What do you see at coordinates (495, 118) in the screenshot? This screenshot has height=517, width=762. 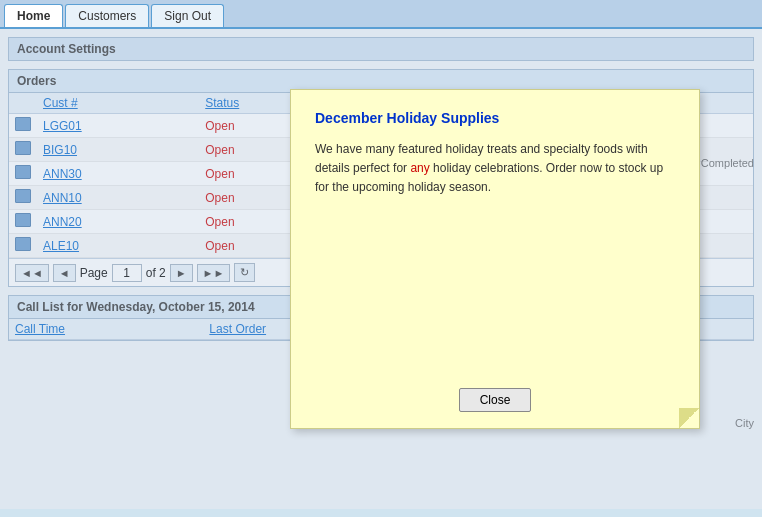 I see `modal-title: December Holiday Supplies` at bounding box center [495, 118].